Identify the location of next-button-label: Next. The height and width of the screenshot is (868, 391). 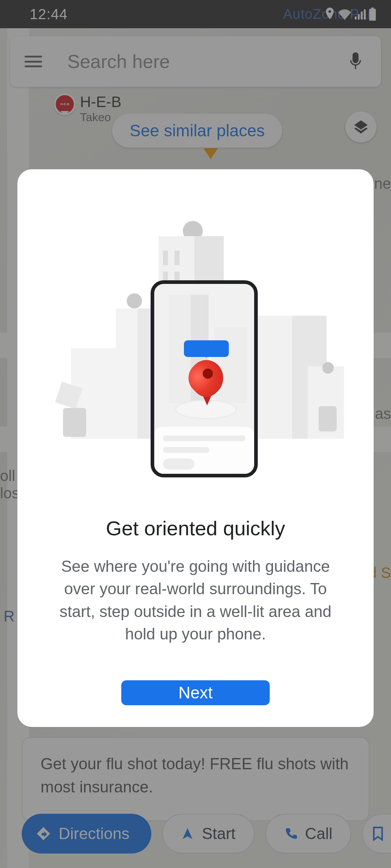
(196, 693).